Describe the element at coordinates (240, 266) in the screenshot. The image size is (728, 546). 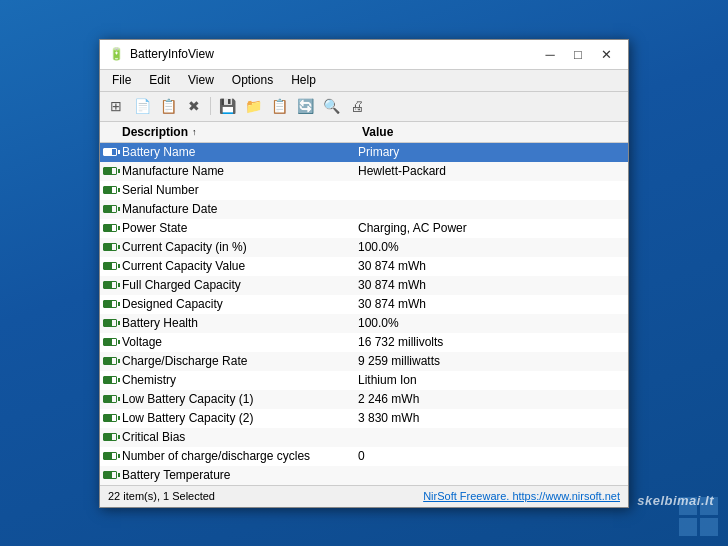
I see `row-description: Current Capacity Value` at that location.